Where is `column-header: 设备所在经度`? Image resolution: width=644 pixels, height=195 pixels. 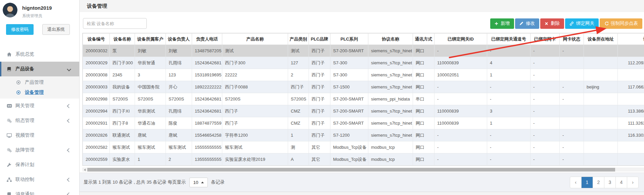 column-header: 设备所在经度 is located at coordinates (631, 39).